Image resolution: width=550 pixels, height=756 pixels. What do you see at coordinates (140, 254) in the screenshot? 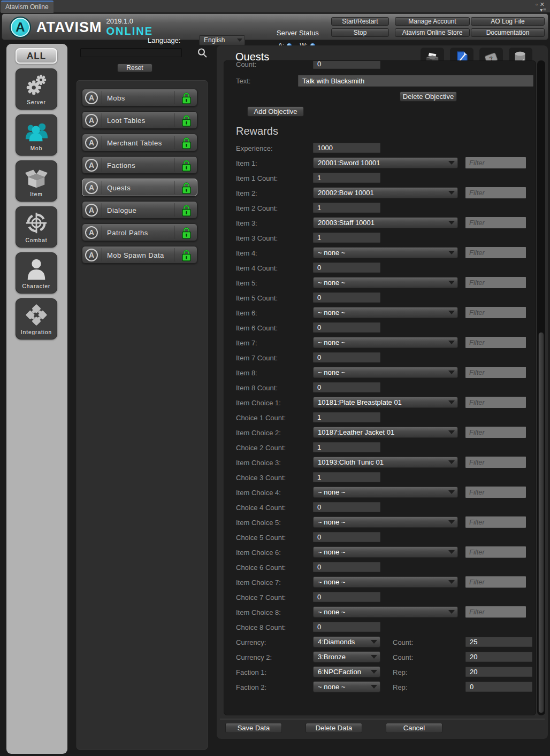
I see `list-item: AMob Spawn Data` at bounding box center [140, 254].